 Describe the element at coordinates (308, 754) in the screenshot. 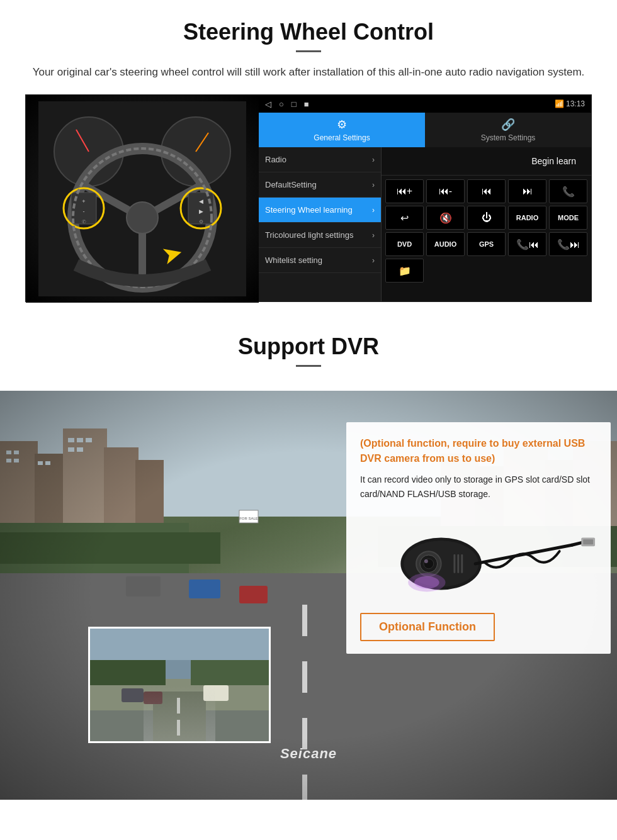

I see `brand-name: Seicane` at that location.